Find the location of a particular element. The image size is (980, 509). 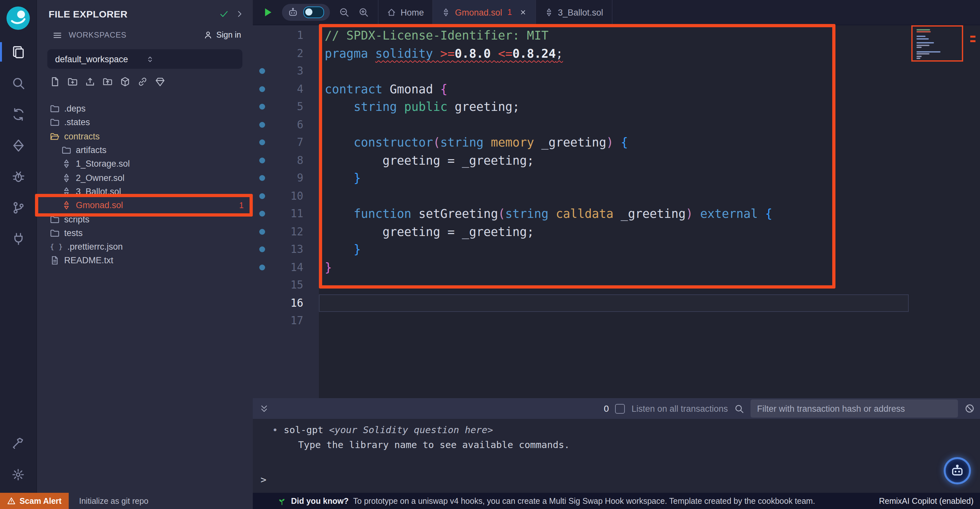

new-file-button is located at coordinates (55, 81).